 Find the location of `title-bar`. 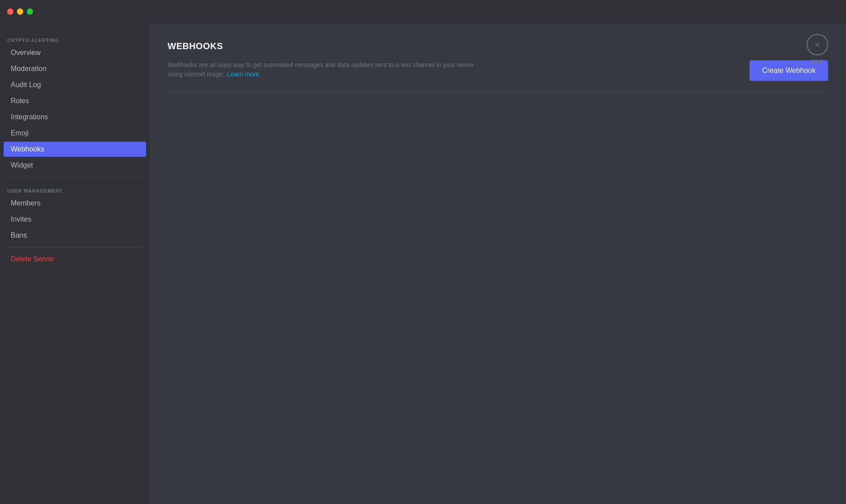

title-bar is located at coordinates (423, 12).